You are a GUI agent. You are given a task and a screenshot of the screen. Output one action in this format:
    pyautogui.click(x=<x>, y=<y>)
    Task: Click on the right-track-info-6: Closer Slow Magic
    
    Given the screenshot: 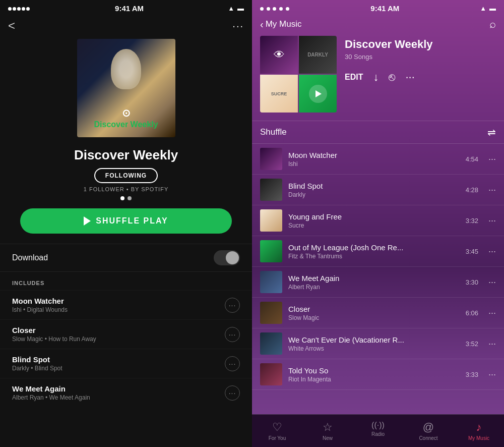 What is the action you would take?
    pyautogui.click(x=374, y=313)
    